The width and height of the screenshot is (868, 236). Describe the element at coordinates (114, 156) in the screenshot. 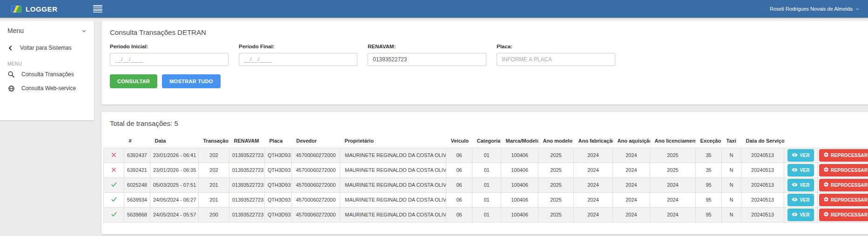

I see `x-icon` at that location.